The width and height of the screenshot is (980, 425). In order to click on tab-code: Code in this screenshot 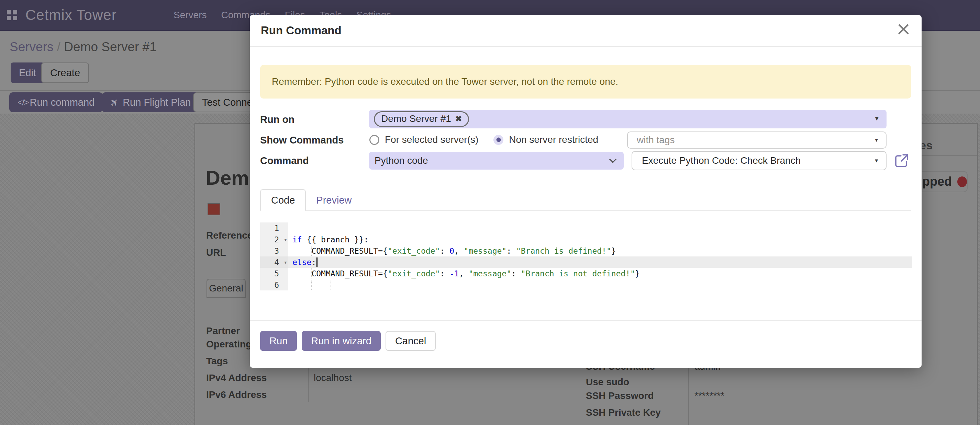, I will do `click(283, 200)`.